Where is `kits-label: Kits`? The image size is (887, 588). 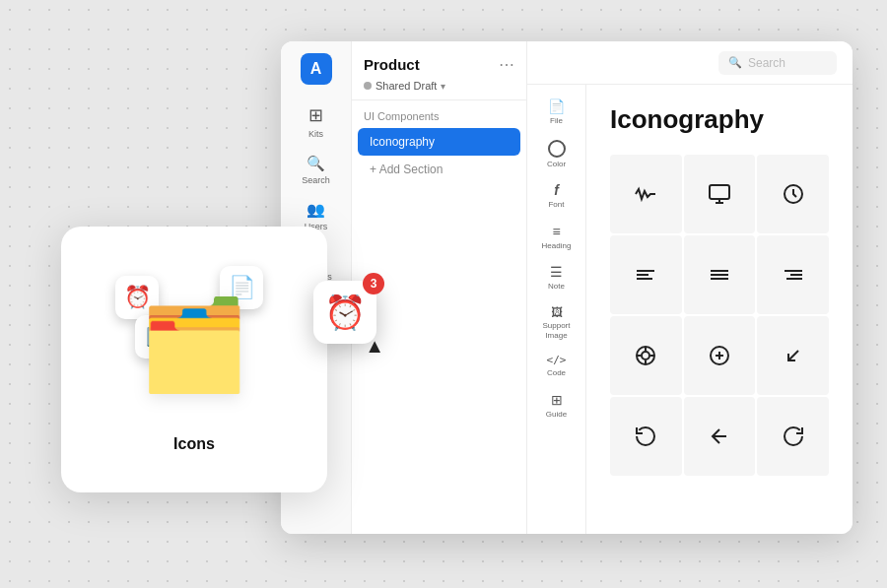 kits-label: Kits is located at coordinates (315, 134).